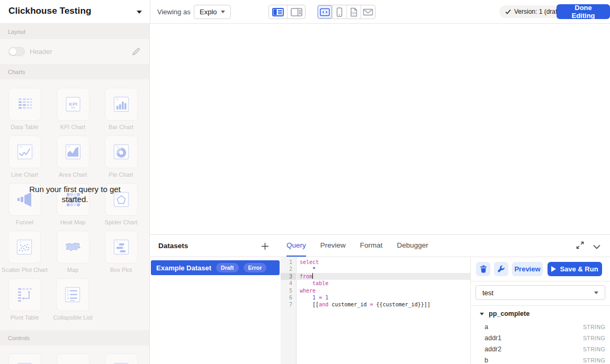 The height and width of the screenshot is (364, 610). I want to click on sql-line-4: table, so click(383, 284).